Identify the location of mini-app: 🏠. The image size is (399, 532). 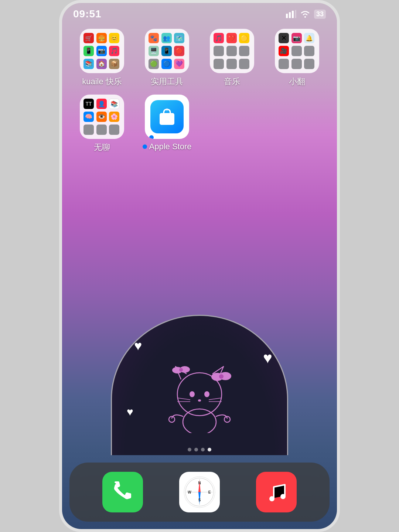
(102, 64).